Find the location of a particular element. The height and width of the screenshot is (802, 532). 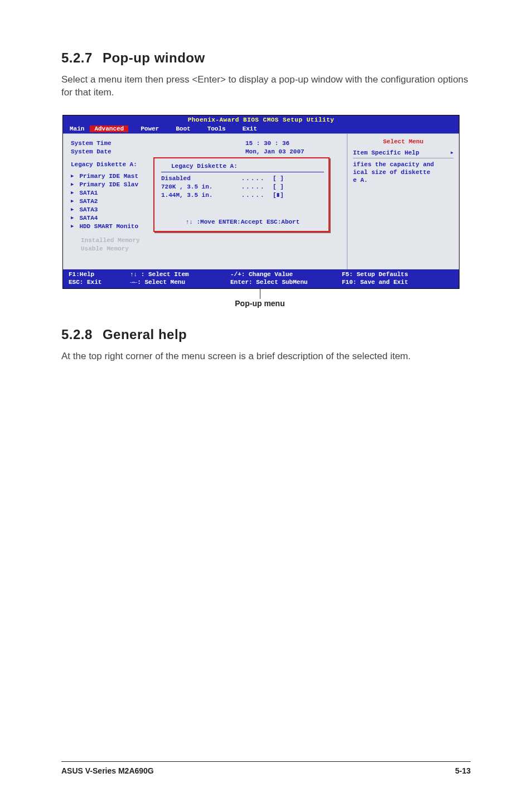

system-time-label: System Time is located at coordinates (158, 144).